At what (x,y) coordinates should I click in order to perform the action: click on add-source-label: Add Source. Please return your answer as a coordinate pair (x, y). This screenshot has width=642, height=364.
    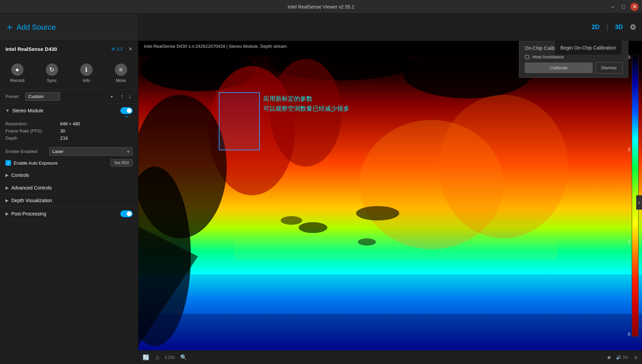
    Looking at the image, I should click on (36, 27).